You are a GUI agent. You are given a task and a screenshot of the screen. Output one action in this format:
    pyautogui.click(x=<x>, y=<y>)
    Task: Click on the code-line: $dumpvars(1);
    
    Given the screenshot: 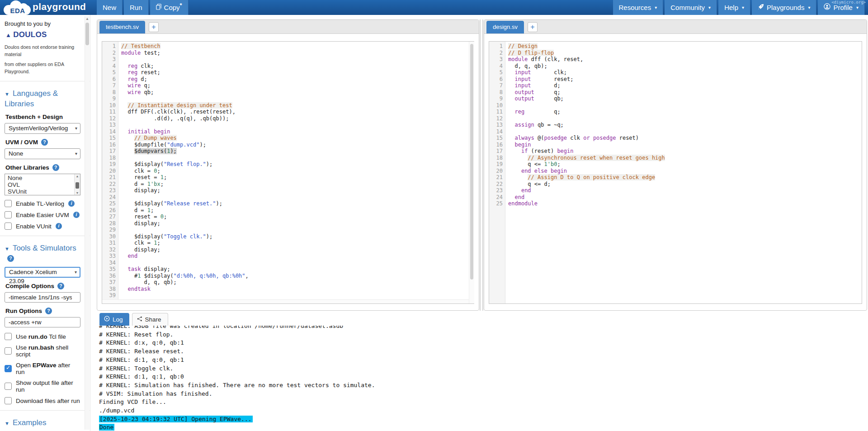 What is the action you would take?
    pyautogui.click(x=297, y=151)
    